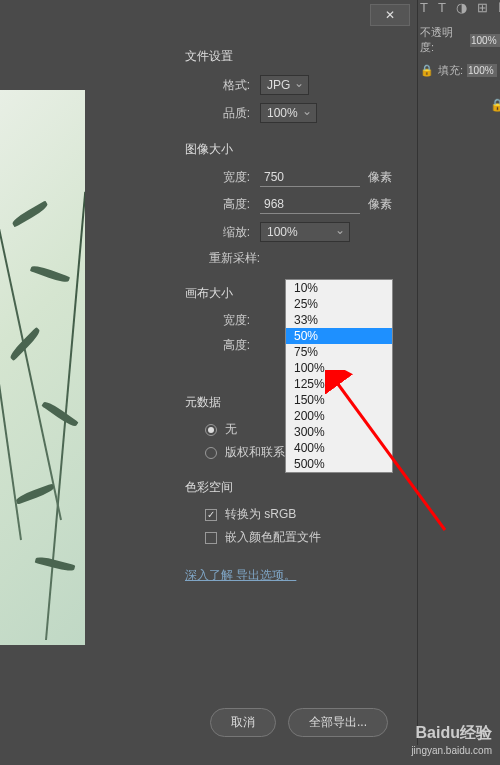 The width and height of the screenshot is (500, 765). I want to click on radio-icon, so click(211, 453).